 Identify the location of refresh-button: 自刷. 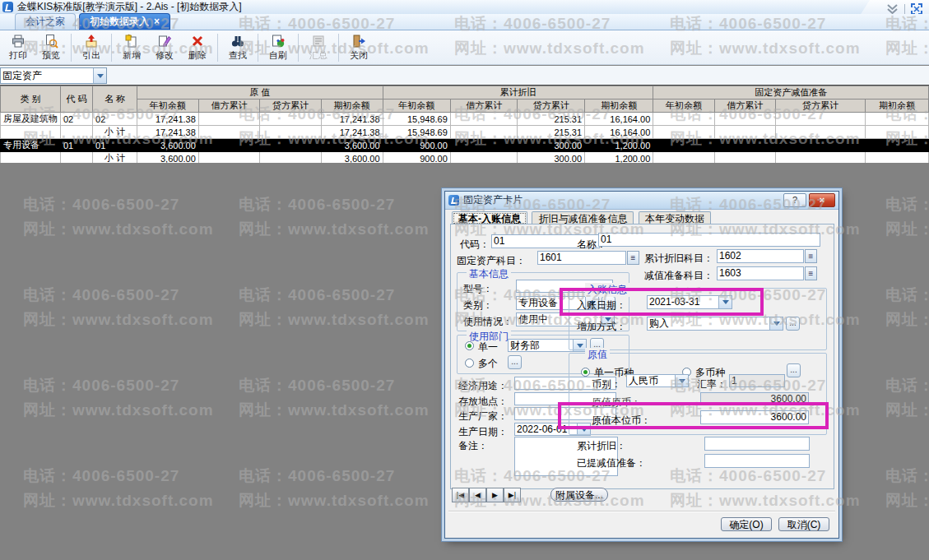
(278, 48).